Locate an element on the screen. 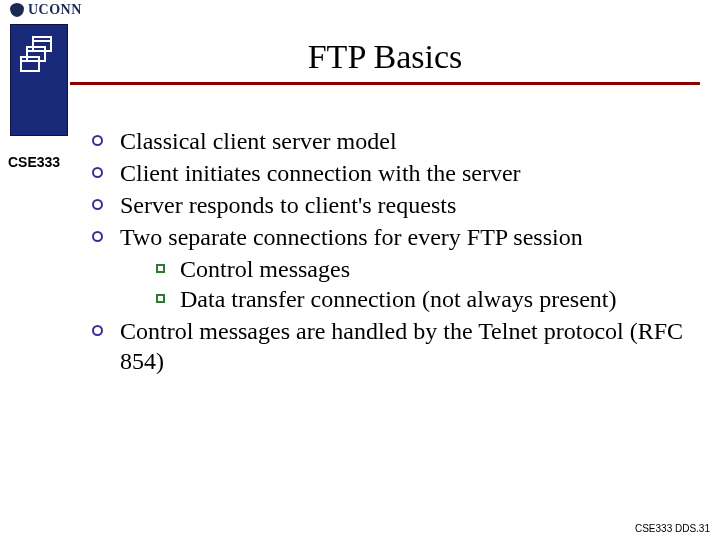  course-label: CSE333 is located at coordinates (34, 162).